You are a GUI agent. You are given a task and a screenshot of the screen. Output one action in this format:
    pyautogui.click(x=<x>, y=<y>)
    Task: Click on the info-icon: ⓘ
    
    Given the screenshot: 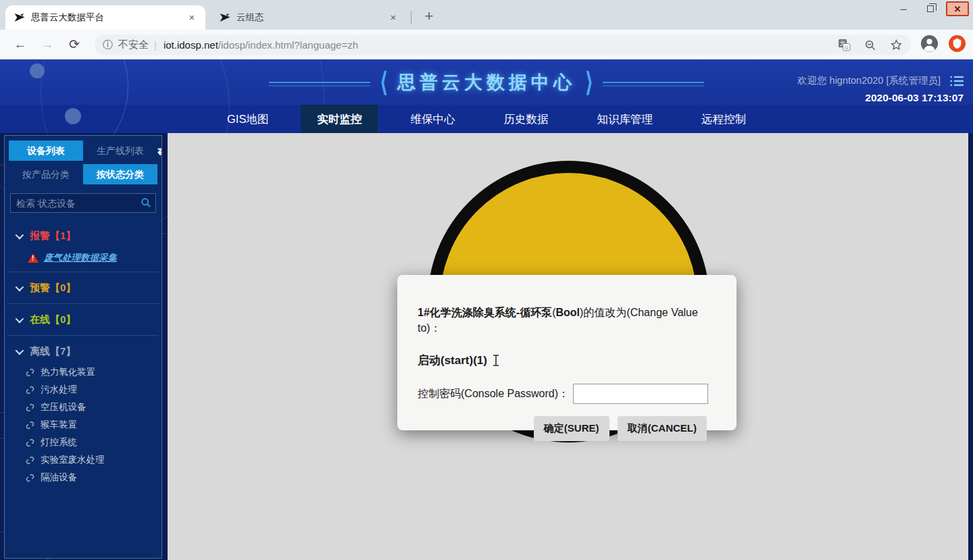 What is the action you would take?
    pyautogui.click(x=108, y=45)
    